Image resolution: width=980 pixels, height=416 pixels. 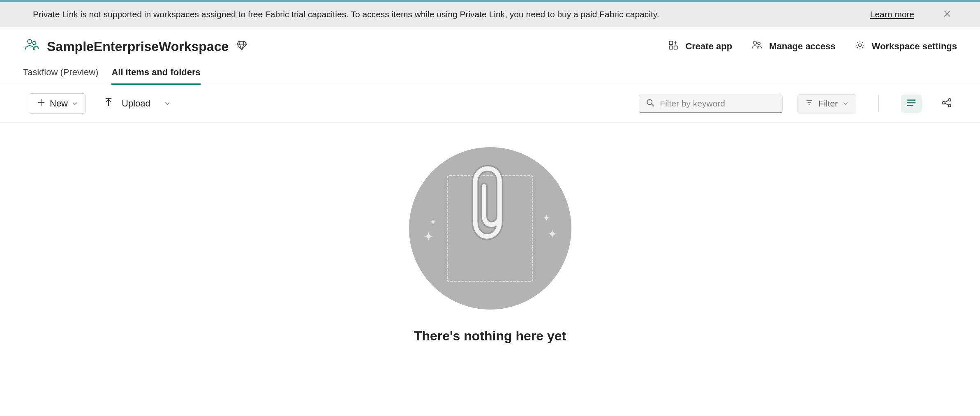 I want to click on notification-bar: Private Link is not supported in workspa…, so click(x=490, y=14).